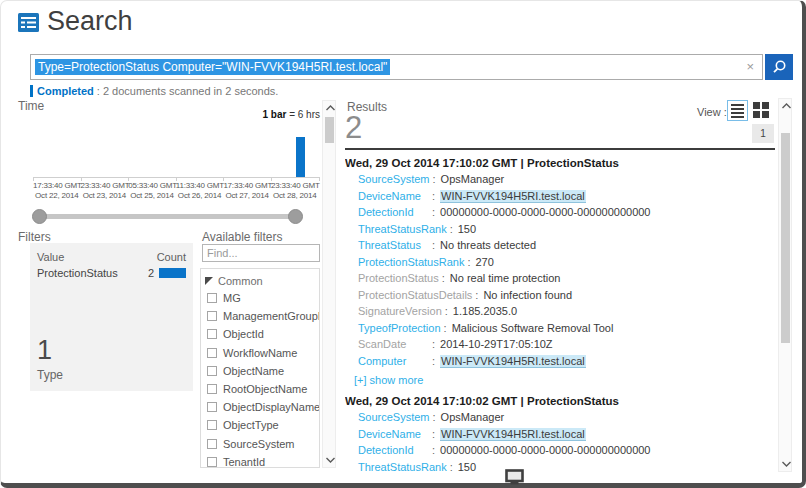 This screenshot has width=806, height=488. Describe the element at coordinates (112, 273) in the screenshot. I see `filter-row-protectionstatus: ProtectionStatus 2` at that location.